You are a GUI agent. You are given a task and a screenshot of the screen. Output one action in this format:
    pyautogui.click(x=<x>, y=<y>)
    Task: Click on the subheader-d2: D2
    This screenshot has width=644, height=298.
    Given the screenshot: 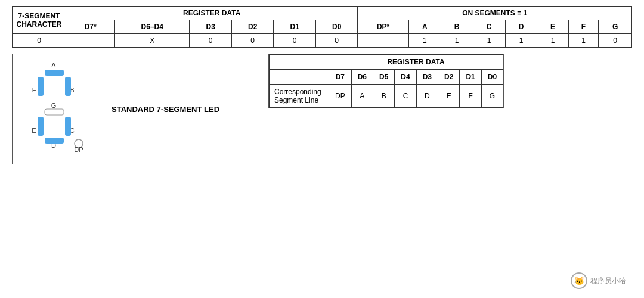 What is the action you would take?
    pyautogui.click(x=253, y=27)
    